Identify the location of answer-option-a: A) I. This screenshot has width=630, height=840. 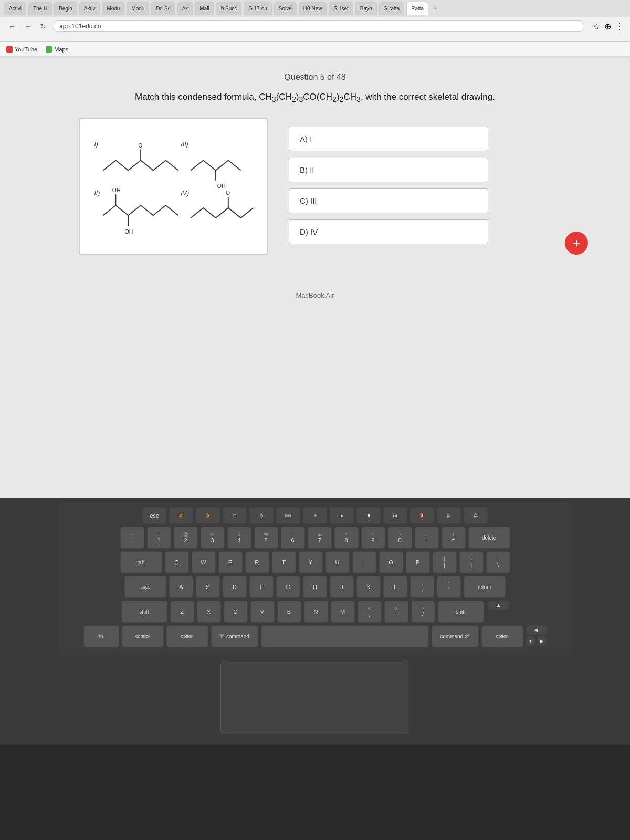
(388, 139).